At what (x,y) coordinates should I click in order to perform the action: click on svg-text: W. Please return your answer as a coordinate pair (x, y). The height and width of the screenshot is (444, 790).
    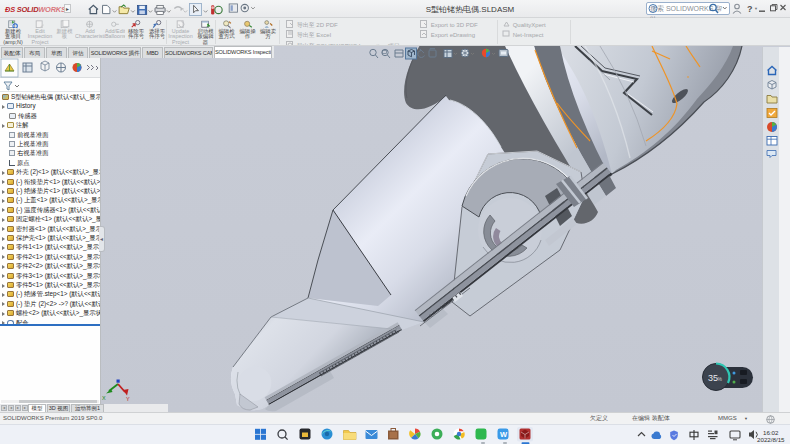
    Looking at the image, I should click on (504, 434).